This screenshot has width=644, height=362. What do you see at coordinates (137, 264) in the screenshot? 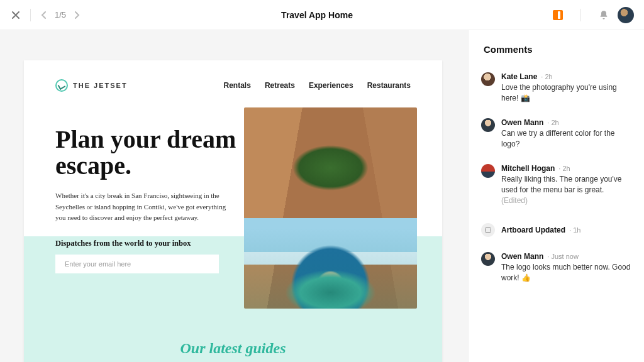
I see `email-input: Enter your email here` at bounding box center [137, 264].